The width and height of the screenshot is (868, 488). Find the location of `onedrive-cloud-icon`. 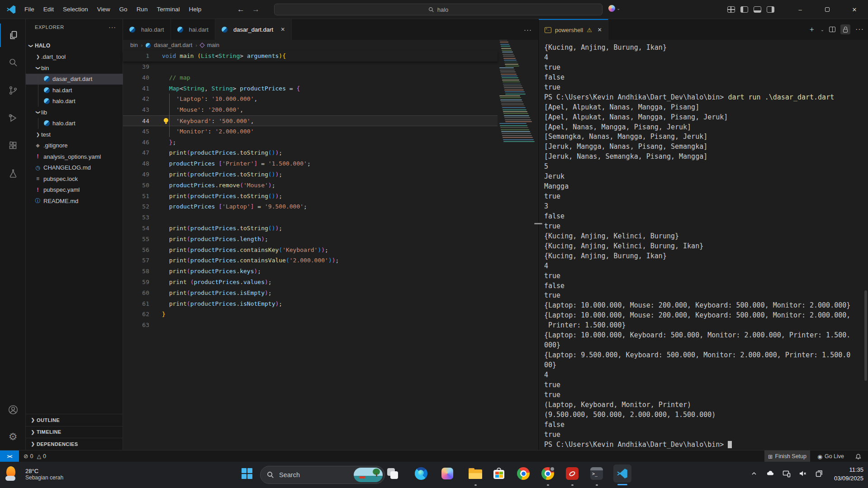

onedrive-cloud-icon is located at coordinates (770, 474).